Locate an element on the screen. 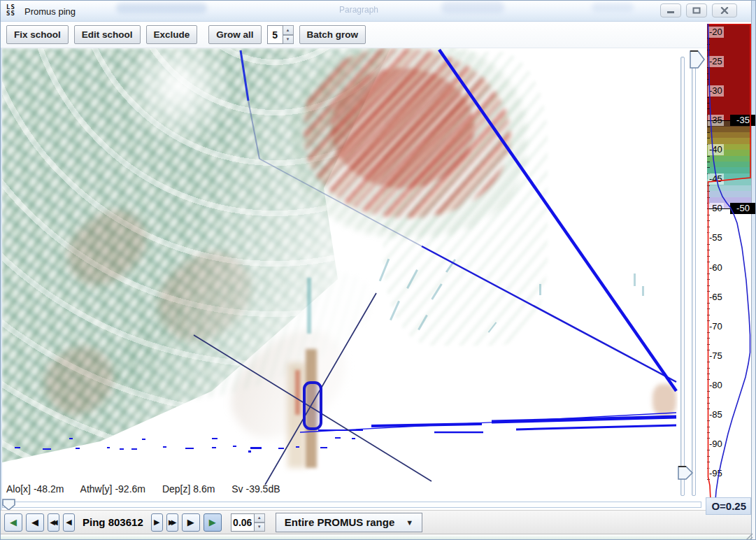  title-bar: Paragraph LS SS Promus ping is located at coordinates (376, 11).